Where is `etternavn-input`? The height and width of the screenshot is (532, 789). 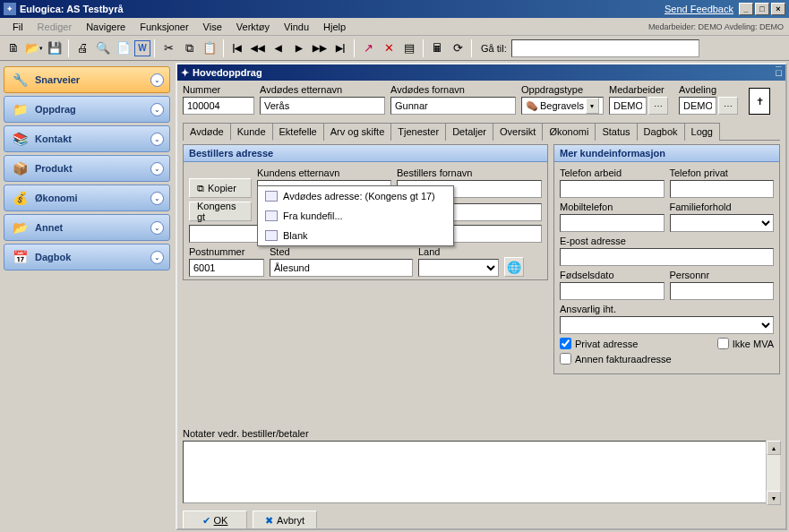 etternavn-input is located at coordinates (322, 106).